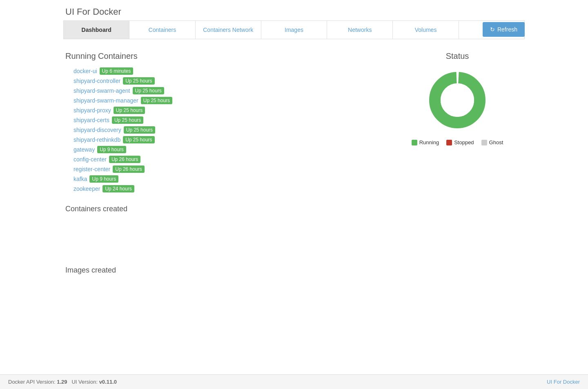 This screenshot has width=588, height=389. I want to click on list-item: register-centerUp 26 hours, so click(225, 169).